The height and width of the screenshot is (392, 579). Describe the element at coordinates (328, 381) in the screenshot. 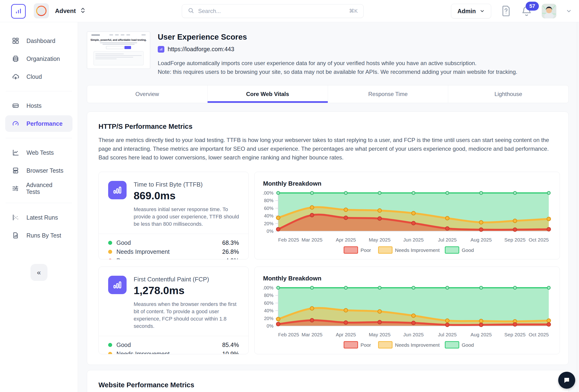

I see `website-performance-section: Website Performance Metrics Below we hav…` at that location.